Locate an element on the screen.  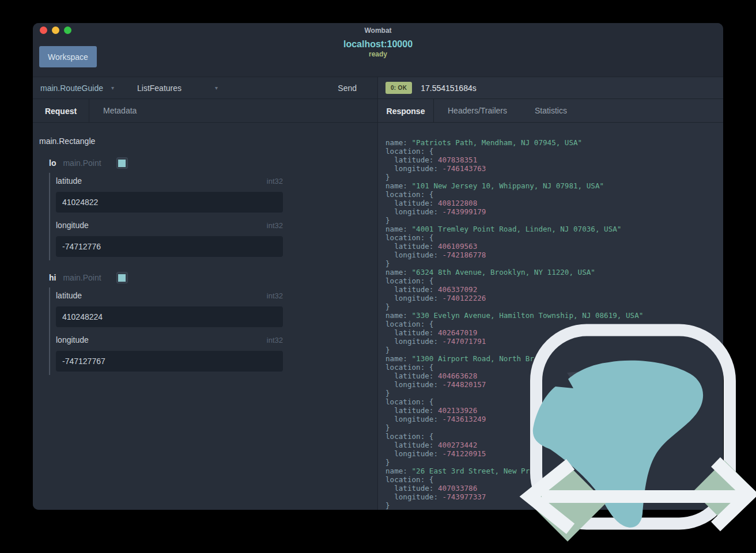
minimize-window-button is located at coordinates (55, 30).